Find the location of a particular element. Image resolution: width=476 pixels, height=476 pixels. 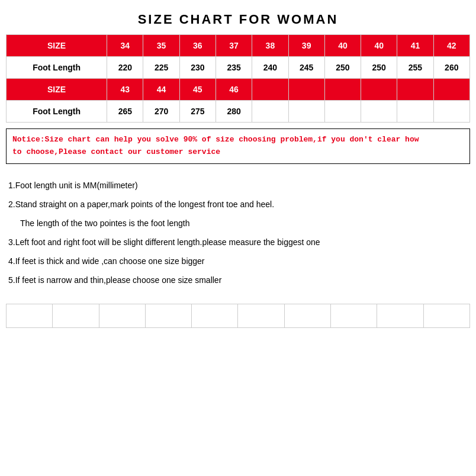

header-row-1: SIZE 34 35 36 37 38 39 40 40 41 42 is located at coordinates (238, 46).